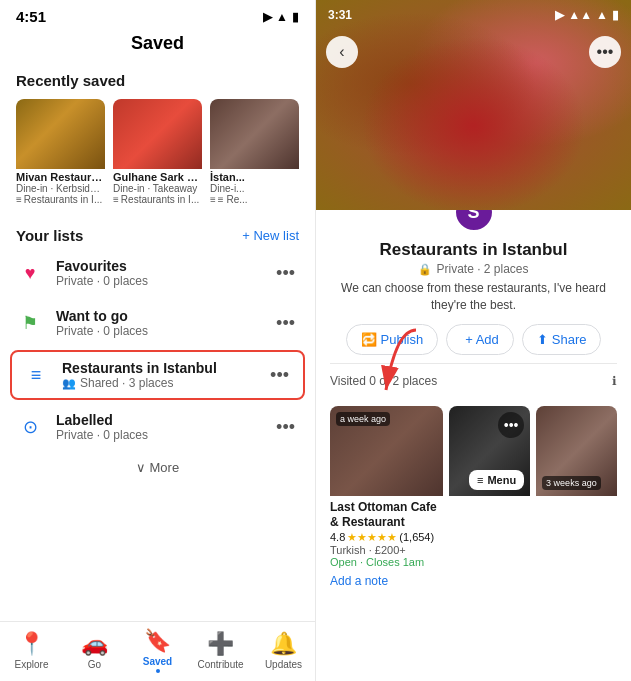  What do you see at coordinates (587, 15) in the screenshot?
I see `status-icons-right: ▶ ▲▲ ▲ ▮` at bounding box center [587, 15].